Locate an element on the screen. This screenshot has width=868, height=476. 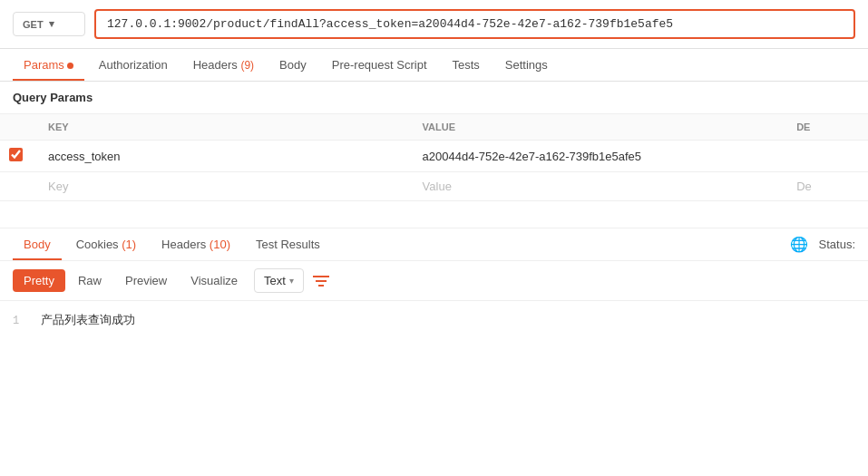
globe-icon: 🌐 is located at coordinates (799, 245).